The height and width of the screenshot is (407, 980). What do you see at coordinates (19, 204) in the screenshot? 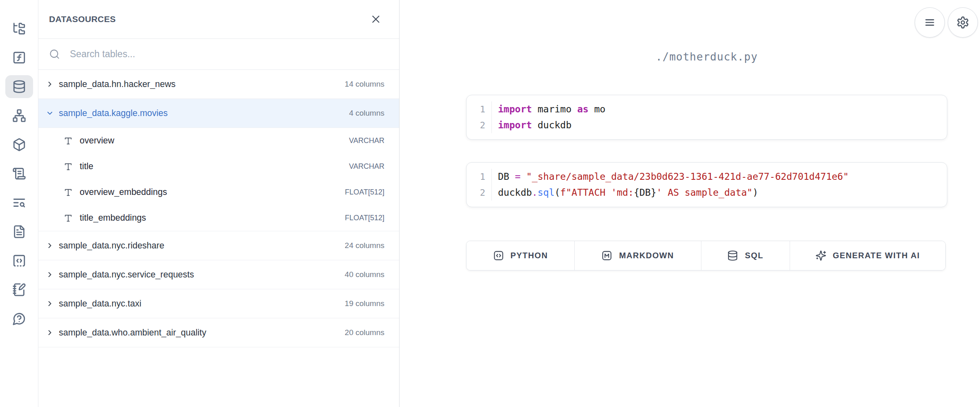
I see `activity-rail` at bounding box center [19, 204].